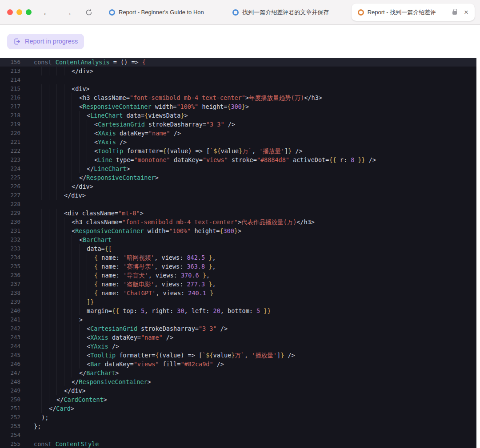 The image size is (480, 448). I want to click on line-number: 221, so click(12, 142).